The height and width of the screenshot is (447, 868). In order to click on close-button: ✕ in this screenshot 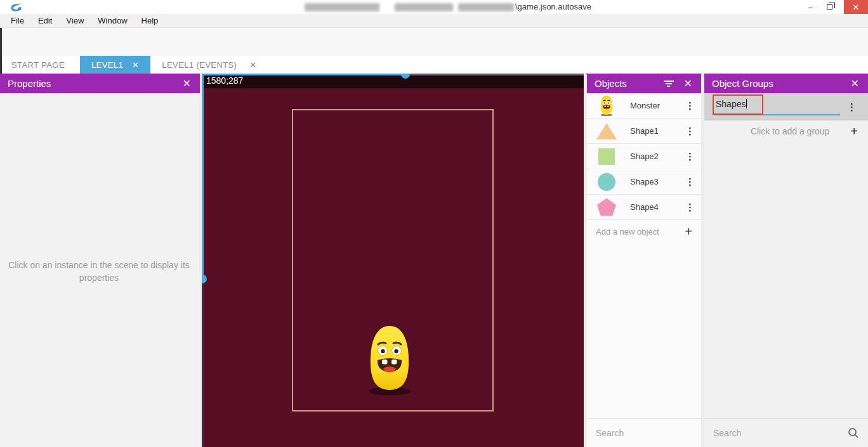, I will do `click(856, 7)`.